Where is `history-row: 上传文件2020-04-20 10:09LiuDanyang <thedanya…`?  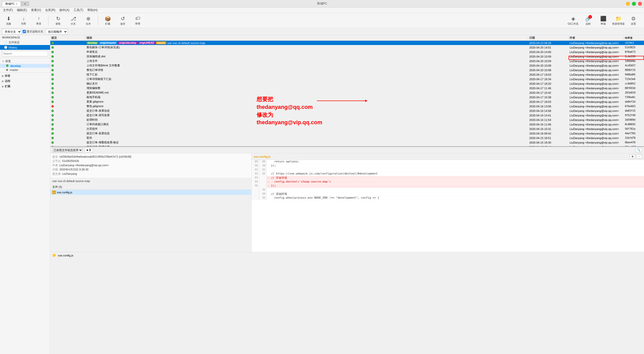 history-row: 上传文件2020-04-20 10:09LiuDanyang <thedanya… is located at coordinates (347, 61).